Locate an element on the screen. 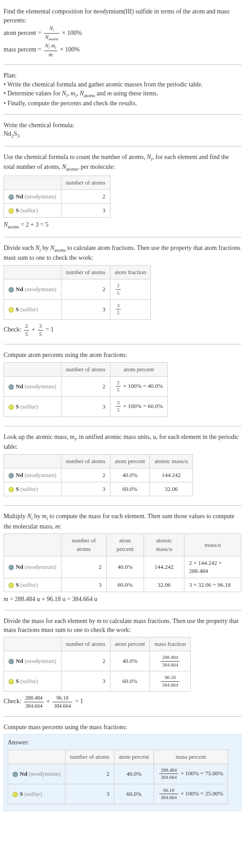 The height and width of the screenshot is (868, 245). atomic-mass-text: Look up the atomic mass, mi, in unified … is located at coordinates (122, 442).